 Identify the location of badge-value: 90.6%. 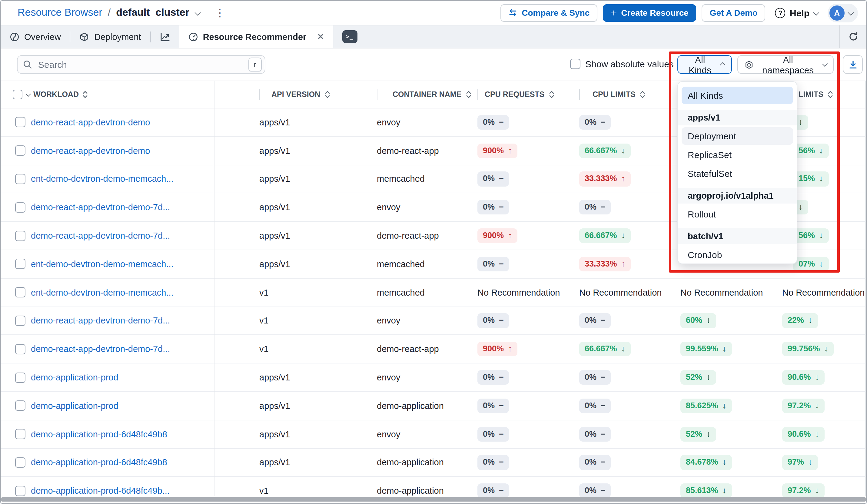
(799, 377).